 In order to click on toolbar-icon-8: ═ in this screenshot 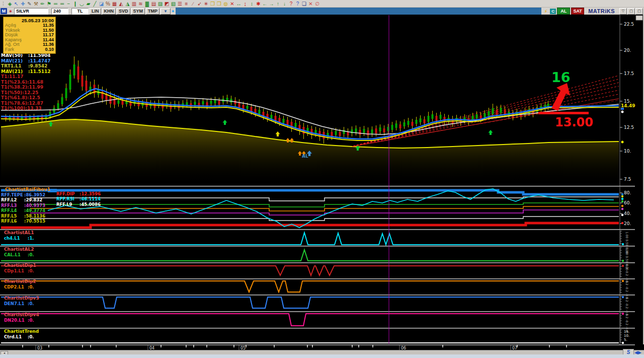, I will do `click(55, 4)`.